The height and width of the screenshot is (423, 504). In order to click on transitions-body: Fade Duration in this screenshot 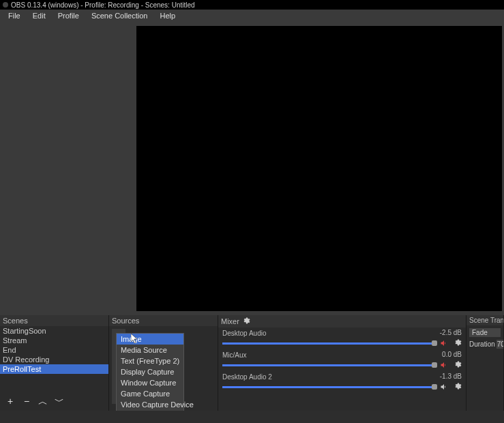, I will do `click(485, 368)`.